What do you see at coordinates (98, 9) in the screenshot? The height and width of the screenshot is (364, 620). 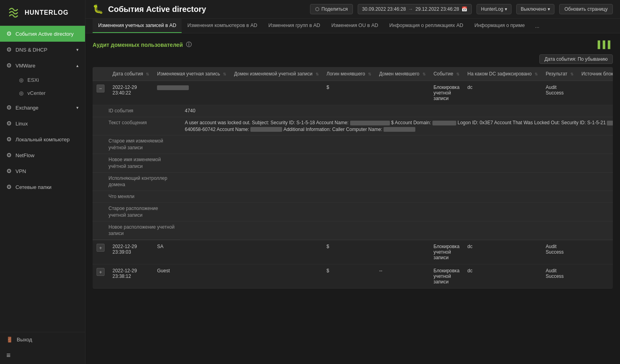 I see `page-header-icon: 🐛` at bounding box center [98, 9].